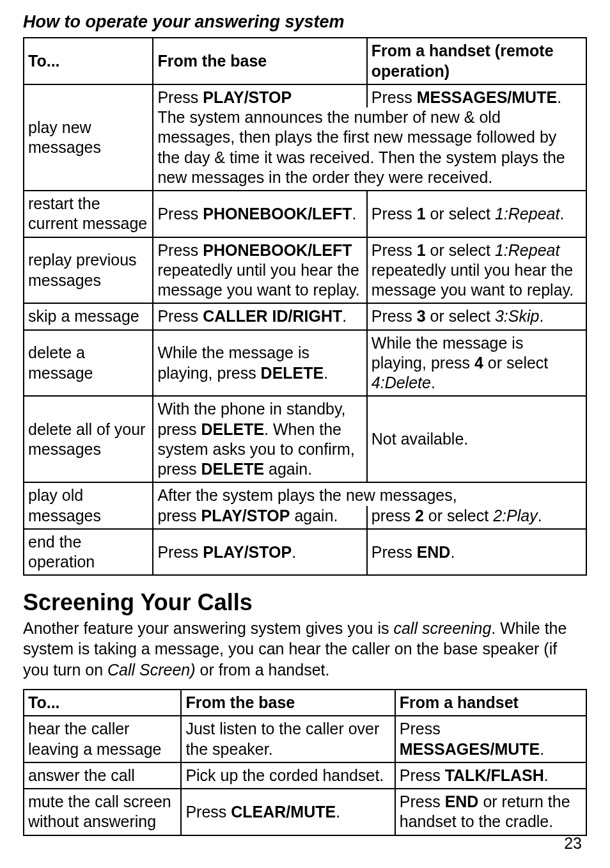  What do you see at coordinates (88, 214) in the screenshot?
I see `row-label: restart the current message` at bounding box center [88, 214].